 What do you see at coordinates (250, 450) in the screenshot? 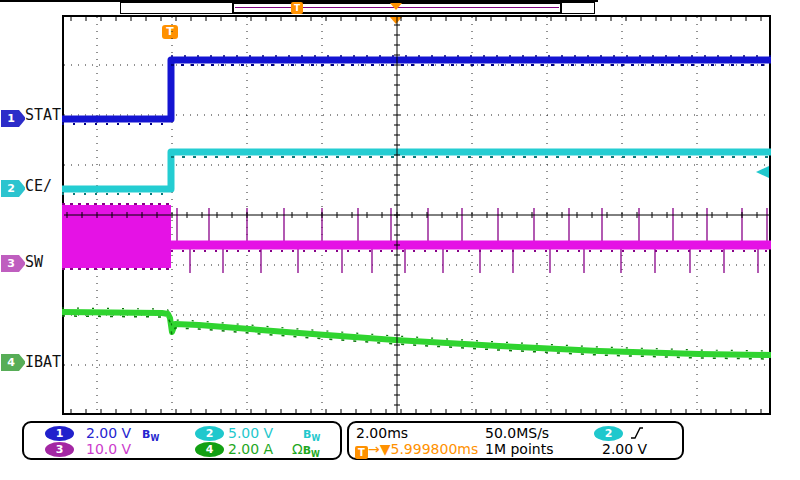
I see `ch4-scale: 2.00 A` at bounding box center [250, 450].